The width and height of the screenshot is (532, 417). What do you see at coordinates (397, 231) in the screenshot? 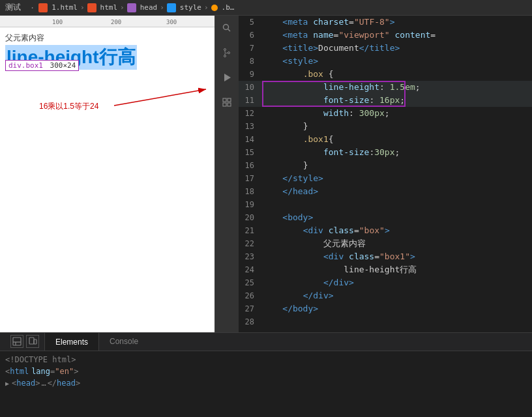
I see `code-content: <div class="box">` at bounding box center [397, 231].